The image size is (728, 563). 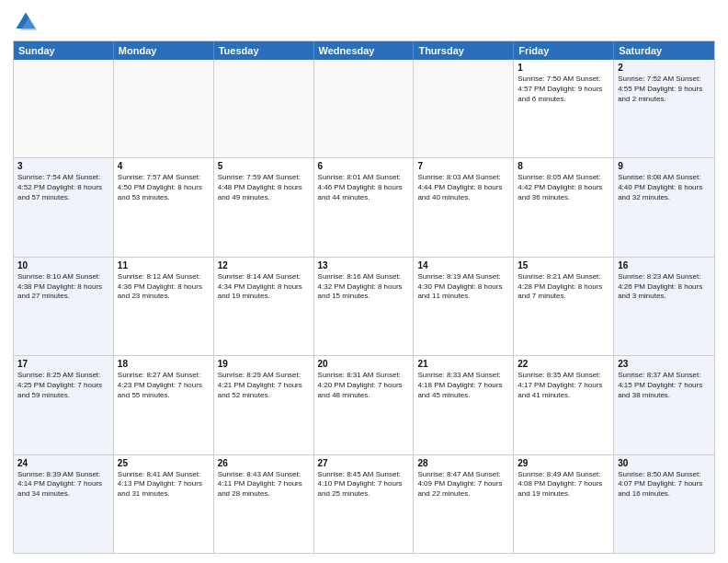 What do you see at coordinates (164, 188) in the screenshot?
I see `cell-info: Sunrise: 7:57 AM Sunset: 4:50 PM Dayligh…` at bounding box center [164, 188].